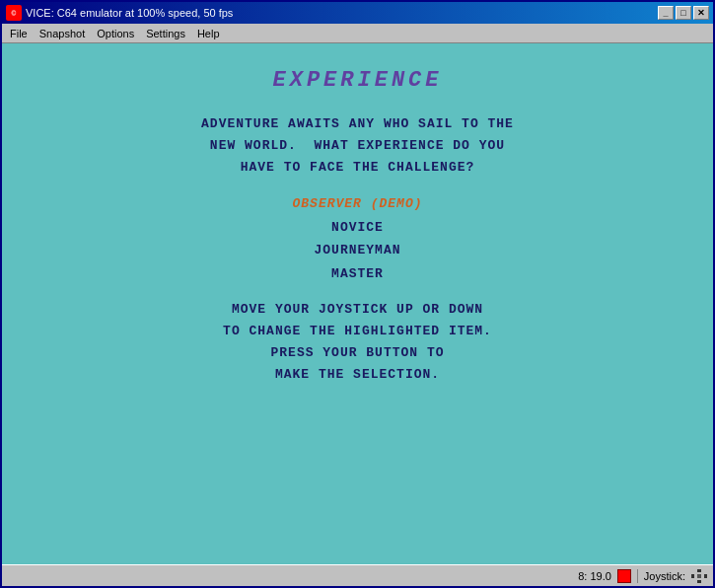  I want to click on status-divider, so click(637, 576).